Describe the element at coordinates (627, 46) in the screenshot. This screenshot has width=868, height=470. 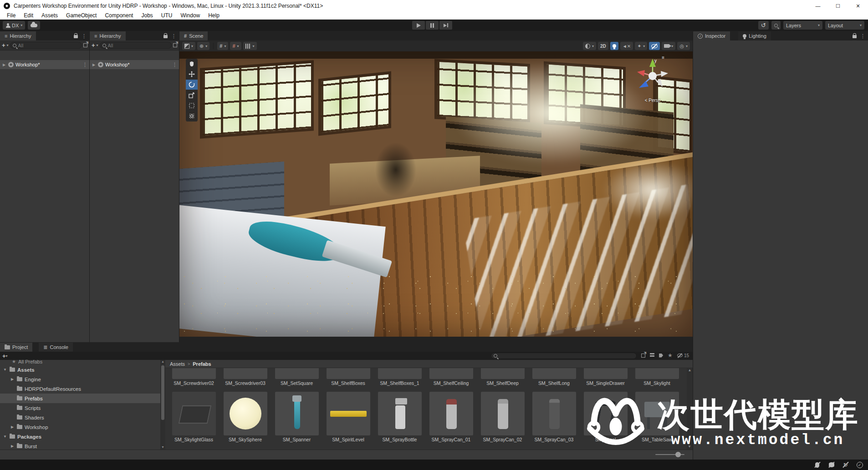
I see `audio-toggle: ◄✕` at that location.